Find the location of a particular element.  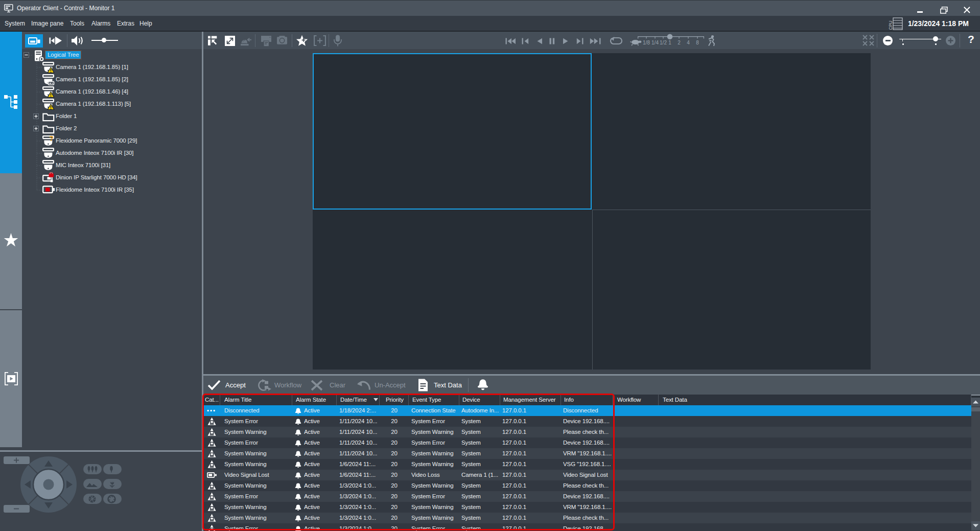

svg-text: 1/8 is located at coordinates (646, 43).